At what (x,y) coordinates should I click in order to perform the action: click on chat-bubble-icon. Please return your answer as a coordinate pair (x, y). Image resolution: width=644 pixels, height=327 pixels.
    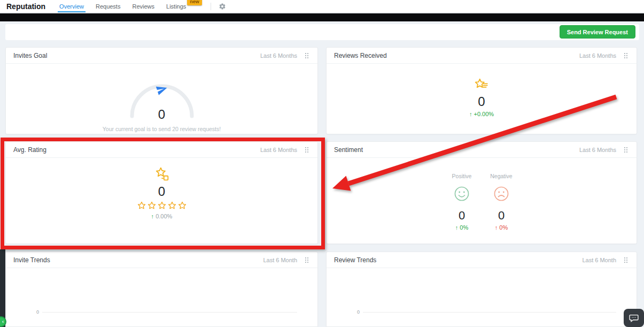
    Looking at the image, I should click on (634, 318).